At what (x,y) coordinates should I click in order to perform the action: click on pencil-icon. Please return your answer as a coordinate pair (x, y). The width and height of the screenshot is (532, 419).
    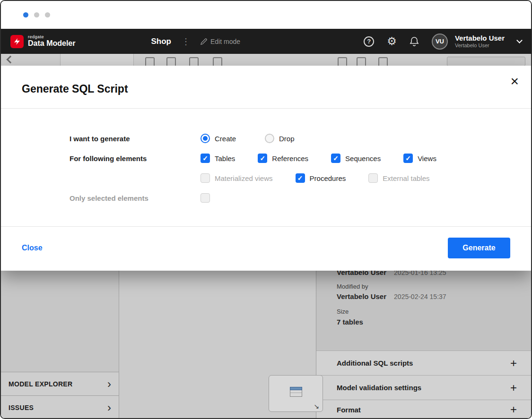
    Looking at the image, I should click on (204, 42).